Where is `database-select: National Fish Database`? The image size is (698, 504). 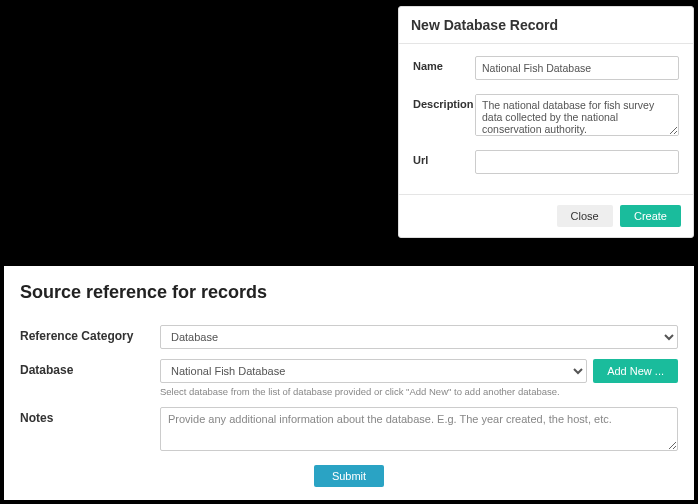
database-select: National Fish Database is located at coordinates (374, 371).